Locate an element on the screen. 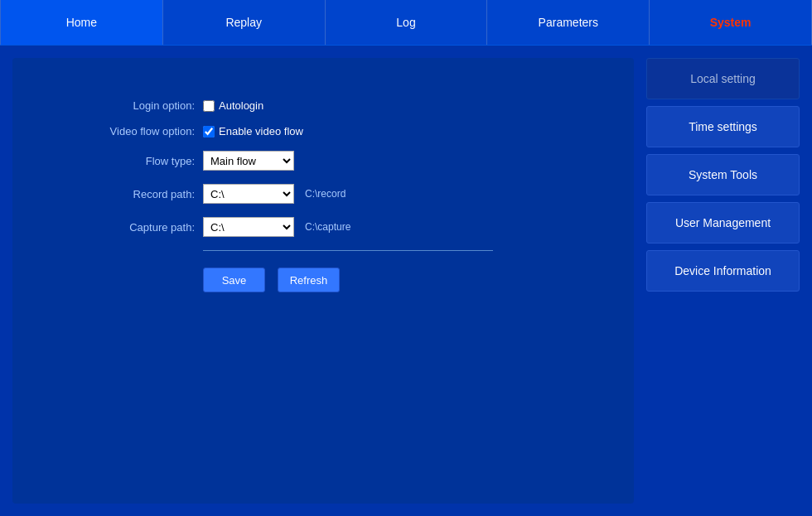 This screenshot has height=516, width=812. record-path-select: C:\ D:\ is located at coordinates (249, 194).